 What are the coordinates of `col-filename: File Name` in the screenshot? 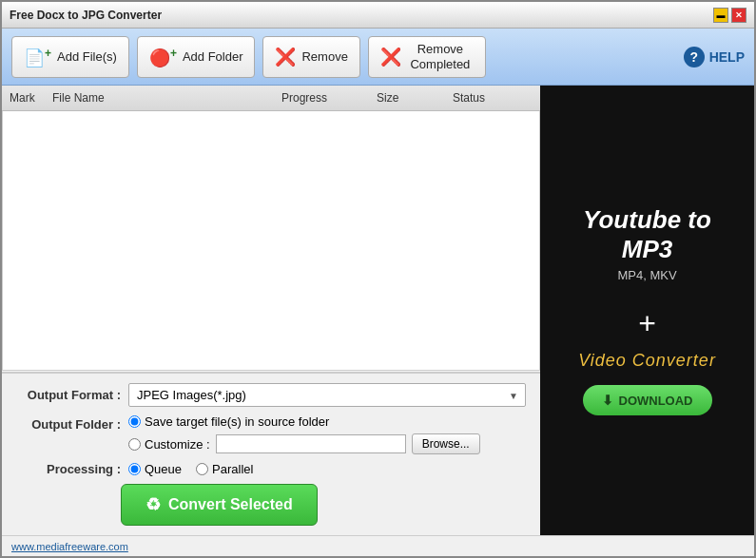 It's located at (160, 98).